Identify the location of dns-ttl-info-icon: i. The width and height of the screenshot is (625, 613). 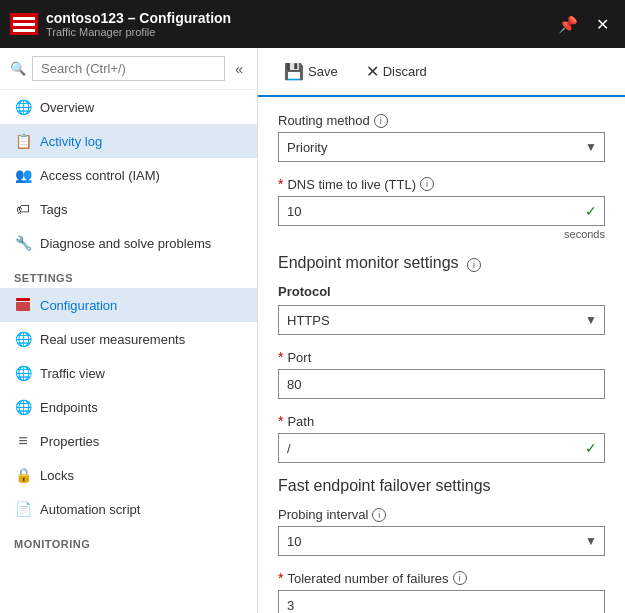
(427, 184).